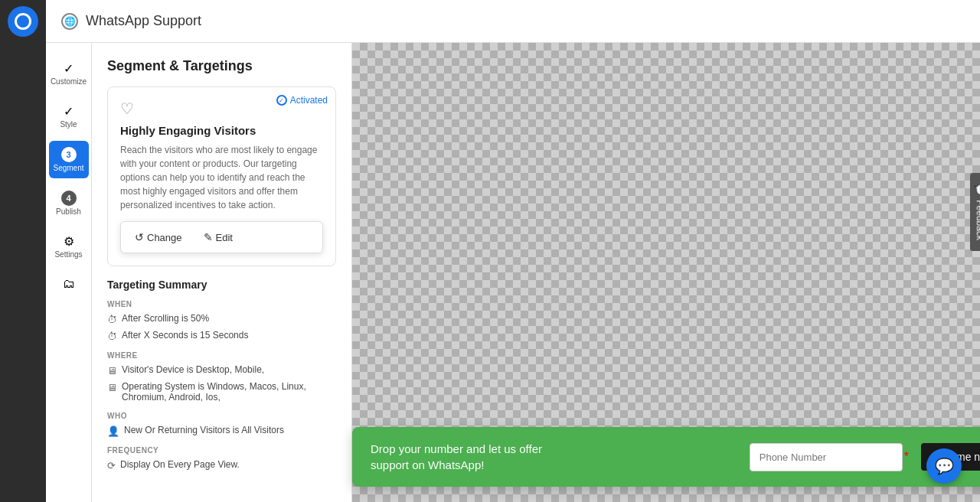 The image size is (980, 502). What do you see at coordinates (68, 254) in the screenshot?
I see `sidebar-item-label: Settings` at bounding box center [68, 254].